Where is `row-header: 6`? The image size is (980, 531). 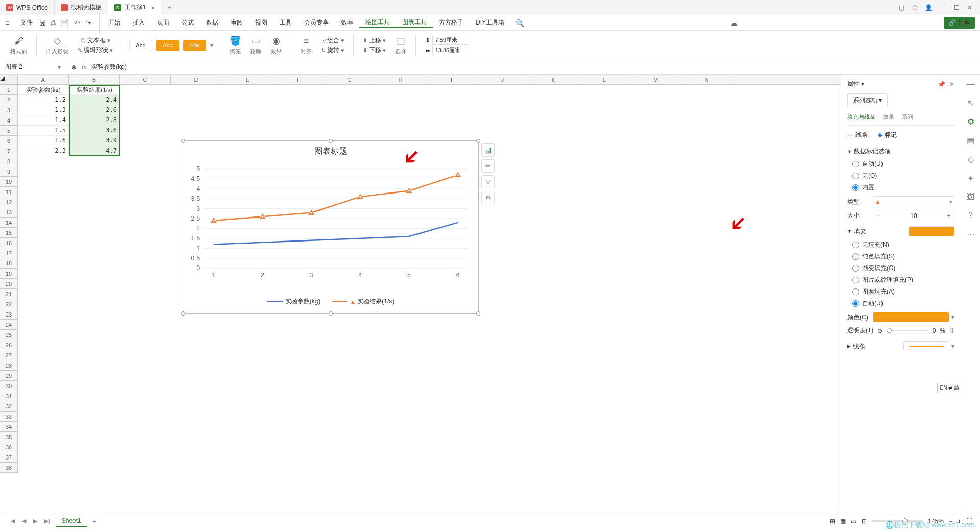
row-header: 6 is located at coordinates (9, 141).